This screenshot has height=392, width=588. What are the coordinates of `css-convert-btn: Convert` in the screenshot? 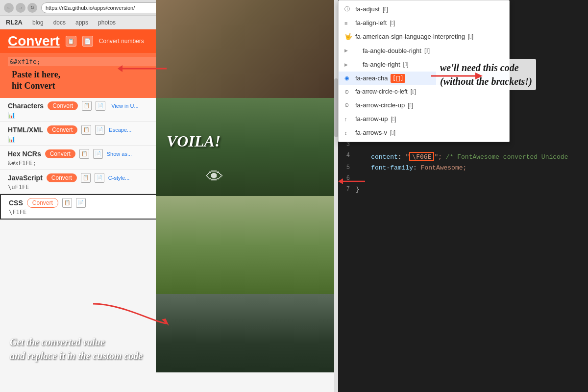 It's located at (43, 203).